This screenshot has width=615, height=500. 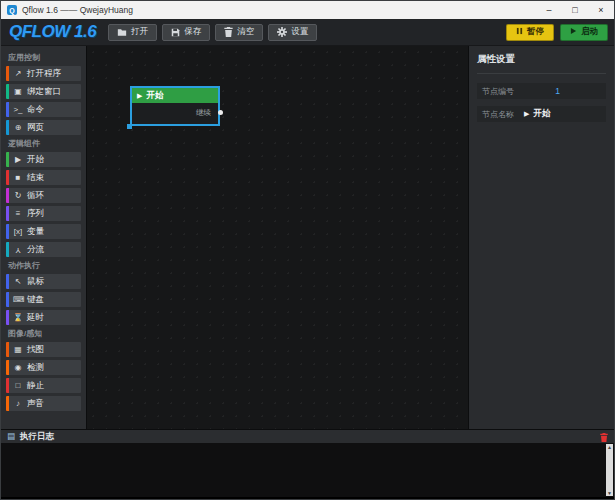 What do you see at coordinates (44, 144) in the screenshot?
I see `group-title-logic: 逻辑组件` at bounding box center [44, 144].